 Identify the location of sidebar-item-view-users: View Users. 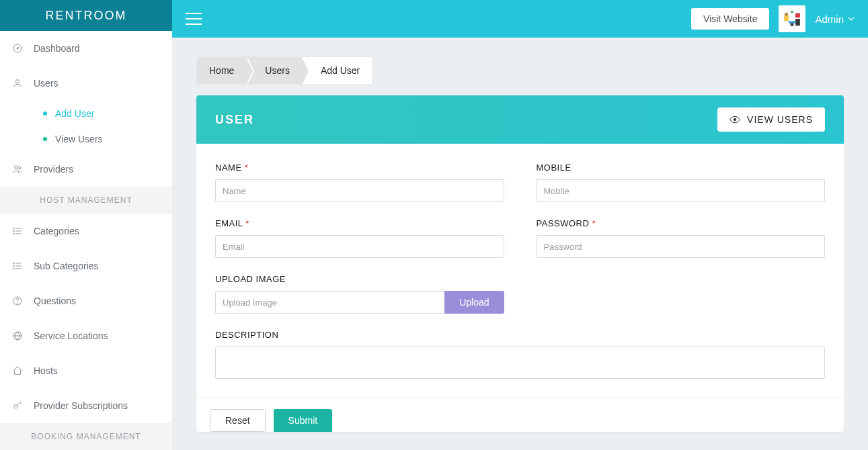
(108, 139).